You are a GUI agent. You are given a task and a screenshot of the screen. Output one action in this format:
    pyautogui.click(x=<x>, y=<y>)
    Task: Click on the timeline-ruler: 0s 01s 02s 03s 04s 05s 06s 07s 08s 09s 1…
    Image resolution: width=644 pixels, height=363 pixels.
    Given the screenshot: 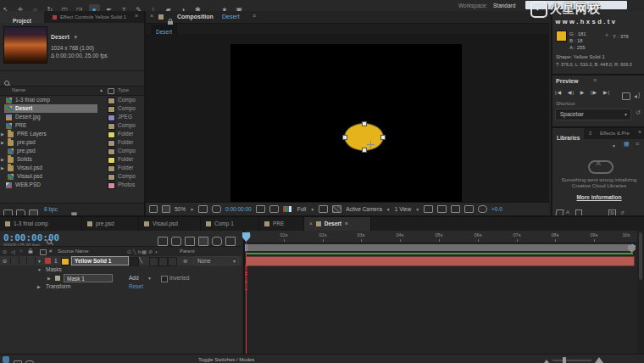 What is the action you would take?
    pyautogui.click(x=442, y=237)
    